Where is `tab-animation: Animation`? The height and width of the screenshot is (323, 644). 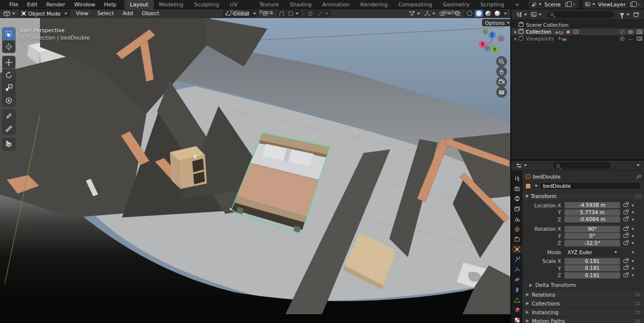
tab-animation: Animation is located at coordinates (336, 5).